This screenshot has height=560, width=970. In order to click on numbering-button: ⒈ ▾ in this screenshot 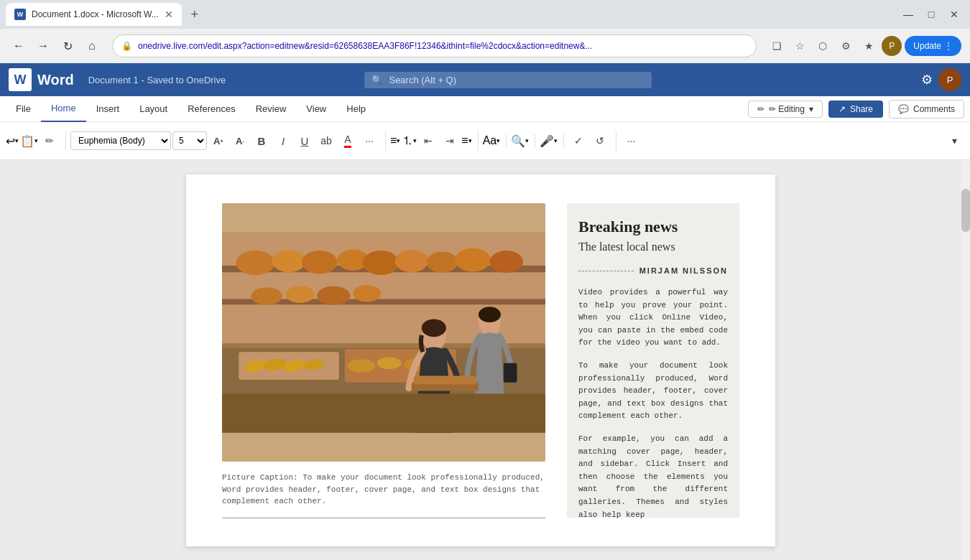, I will do `click(410, 141)`.